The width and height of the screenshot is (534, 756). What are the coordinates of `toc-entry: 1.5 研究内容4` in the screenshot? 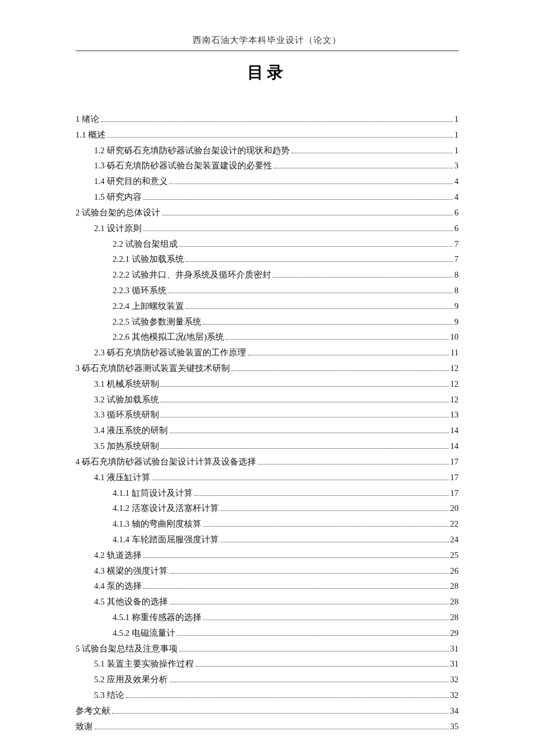 It's located at (276, 197).